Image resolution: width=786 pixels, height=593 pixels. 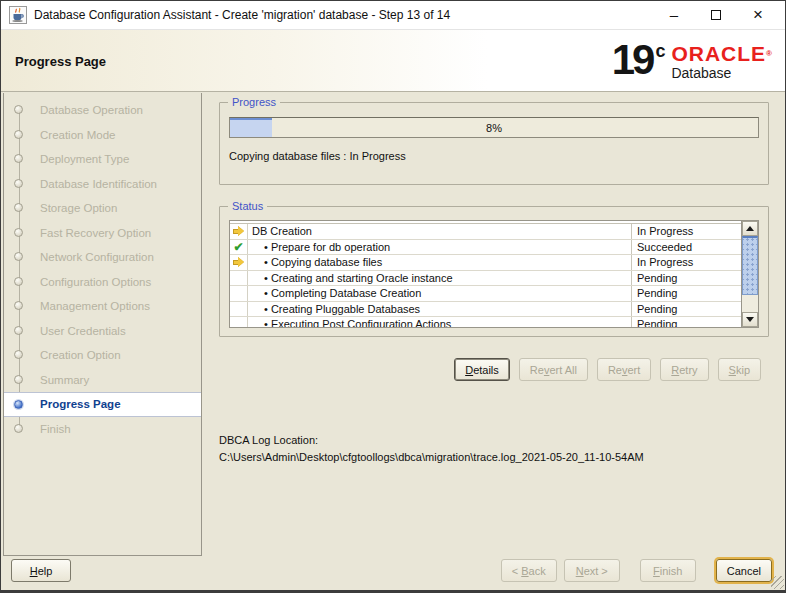 What do you see at coordinates (102, 306) in the screenshot?
I see `sidebar-step-management-options: Management Options` at bounding box center [102, 306].